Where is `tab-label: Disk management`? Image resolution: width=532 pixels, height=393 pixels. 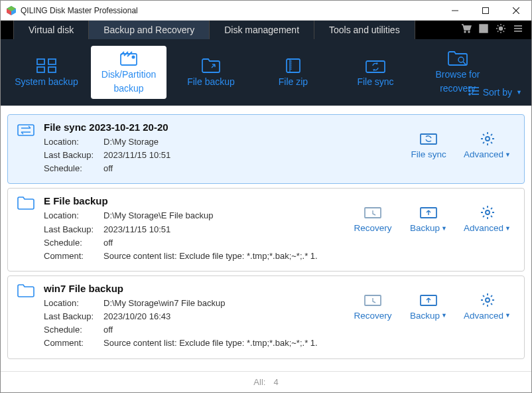 tab-label: Disk management is located at coordinates (261, 30).